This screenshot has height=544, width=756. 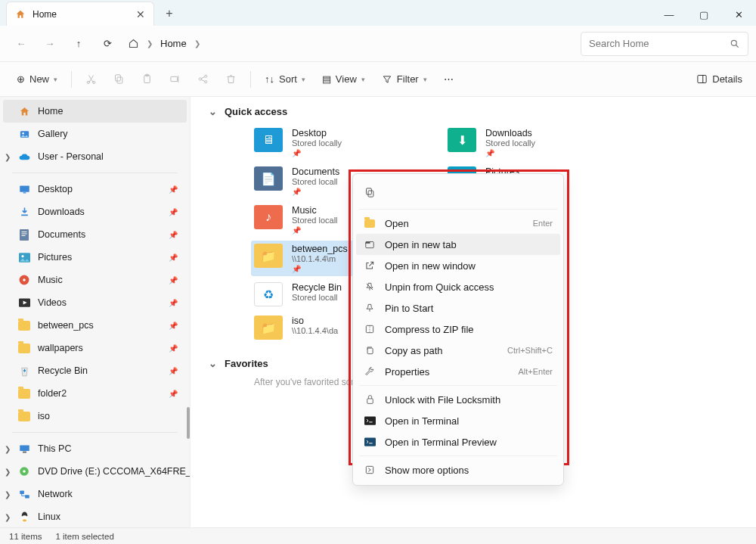 I want to click on ctx-file-locksmith: Unlock with File Locksmith, so click(x=458, y=399).